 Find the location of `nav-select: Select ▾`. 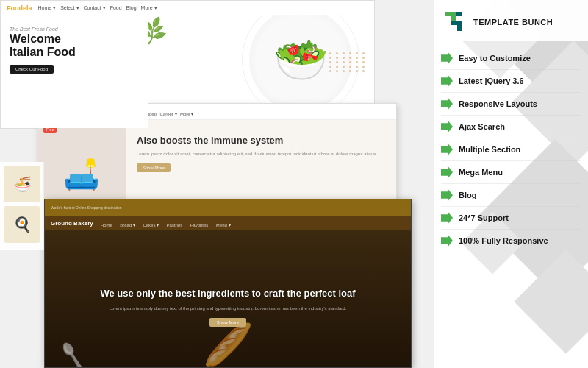

nav-select: Select ▾ is located at coordinates (69, 8).